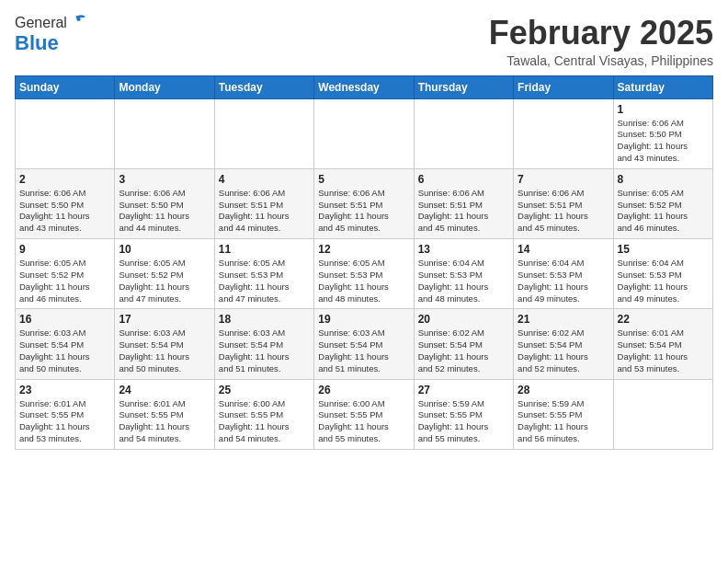  I want to click on weekday-header-monday: Monday, so click(165, 86).